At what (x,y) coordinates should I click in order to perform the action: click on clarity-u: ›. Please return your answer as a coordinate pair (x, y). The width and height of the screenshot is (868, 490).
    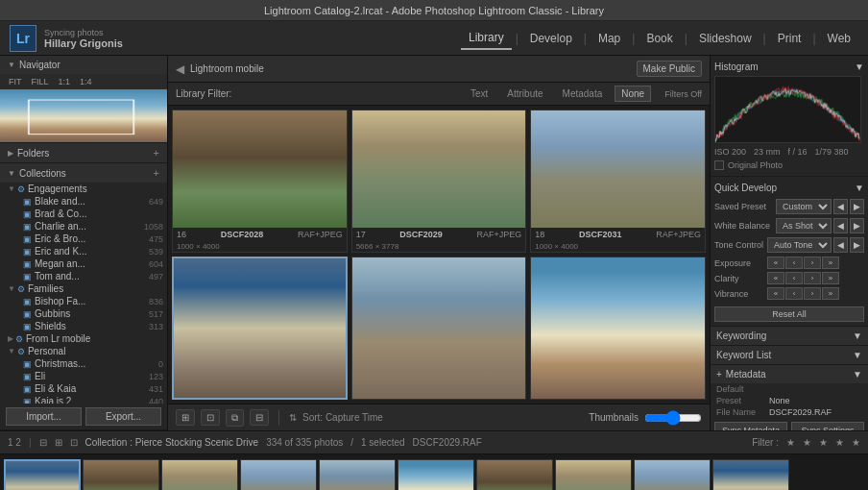
    Looking at the image, I should click on (812, 279).